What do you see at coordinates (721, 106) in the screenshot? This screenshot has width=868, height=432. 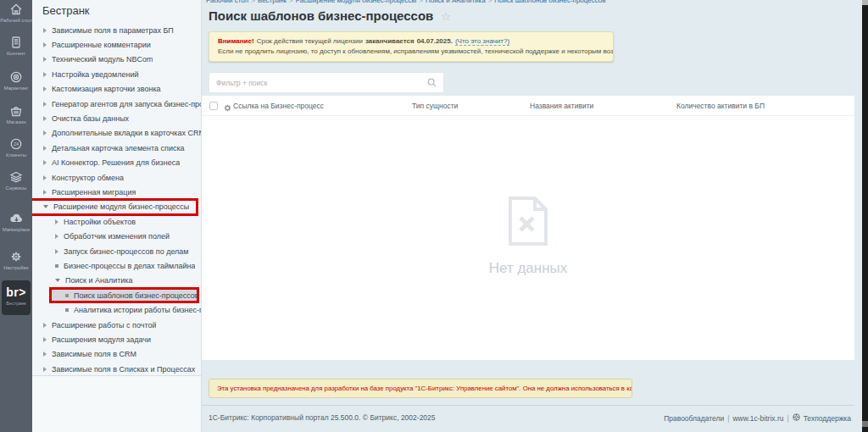 I see `column-header-activity-count: Количество активити в БП` at bounding box center [721, 106].